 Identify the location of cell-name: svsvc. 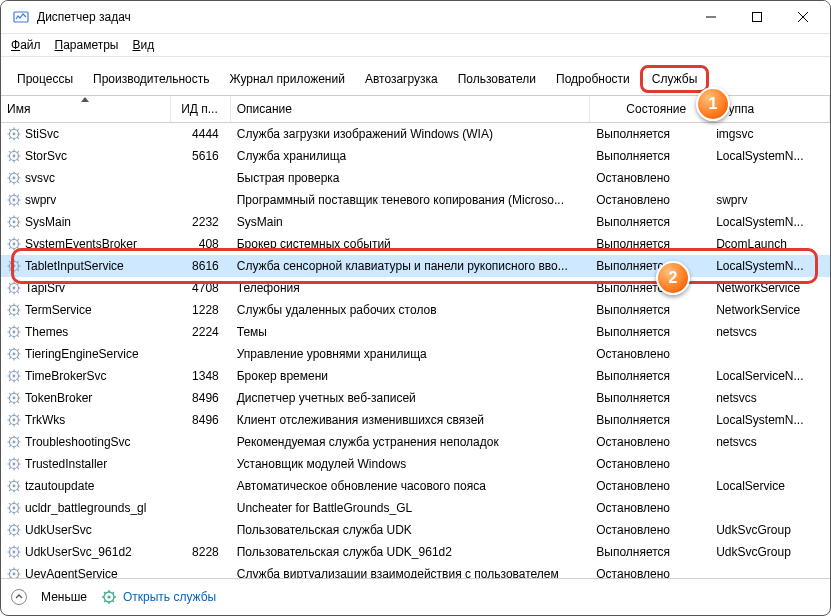
(40, 178).